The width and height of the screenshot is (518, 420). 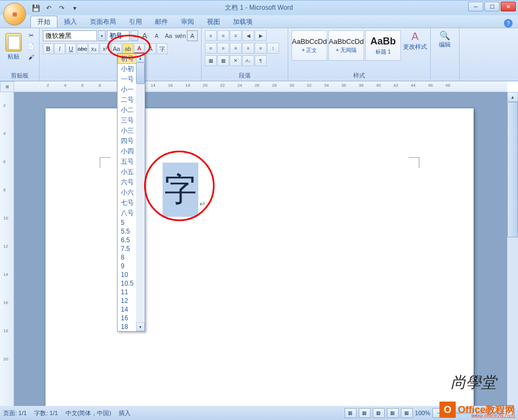 What do you see at coordinates (15, 413) in the screenshot?
I see `status-page: 页面: 1/1` at bounding box center [15, 413].